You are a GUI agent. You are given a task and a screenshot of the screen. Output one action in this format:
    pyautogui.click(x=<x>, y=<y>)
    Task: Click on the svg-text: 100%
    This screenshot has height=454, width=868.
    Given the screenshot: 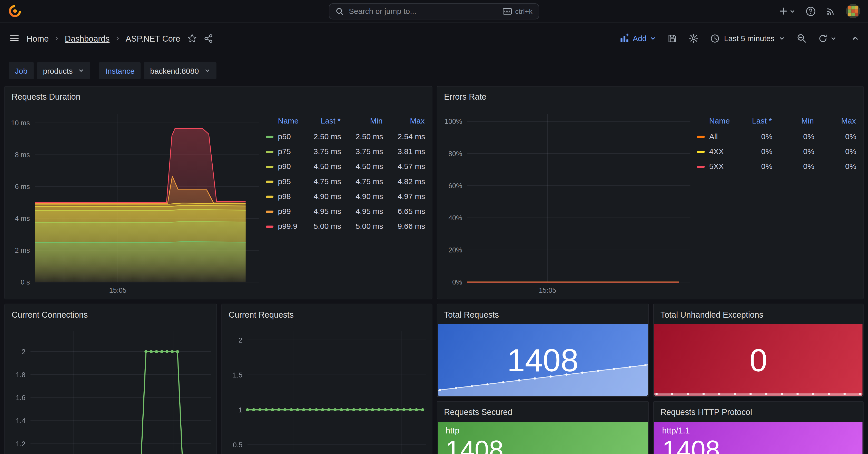 What is the action you would take?
    pyautogui.click(x=454, y=121)
    